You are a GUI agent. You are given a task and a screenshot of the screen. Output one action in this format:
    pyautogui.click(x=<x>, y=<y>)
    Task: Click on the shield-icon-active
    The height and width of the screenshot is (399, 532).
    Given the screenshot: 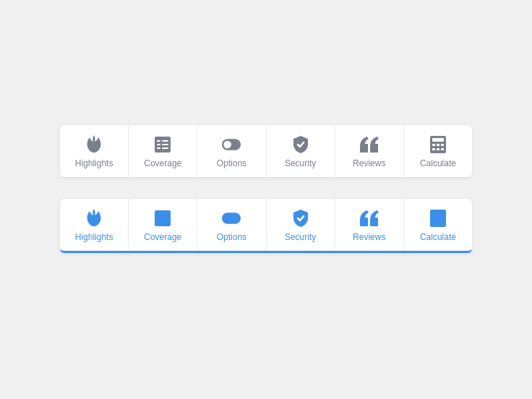 What is the action you would take?
    pyautogui.click(x=301, y=218)
    